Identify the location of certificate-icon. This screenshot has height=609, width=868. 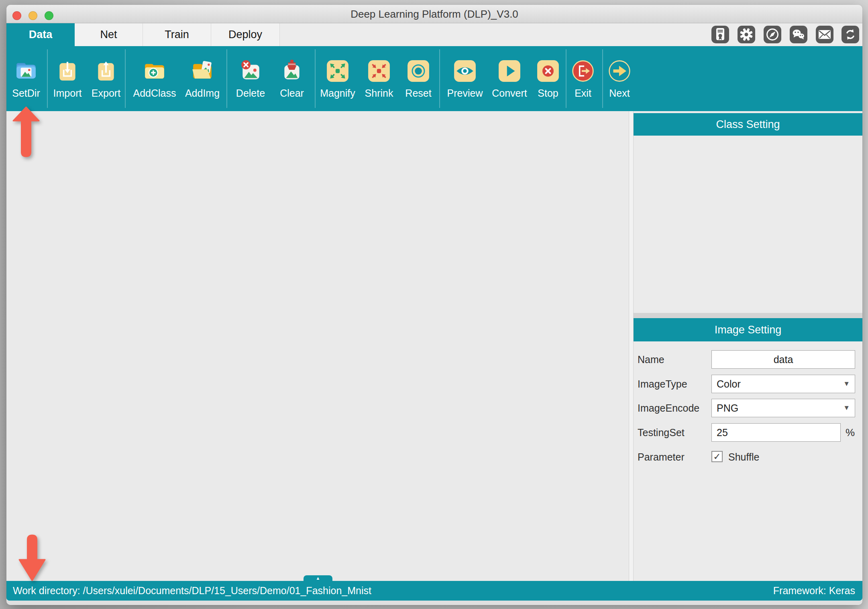
(720, 35).